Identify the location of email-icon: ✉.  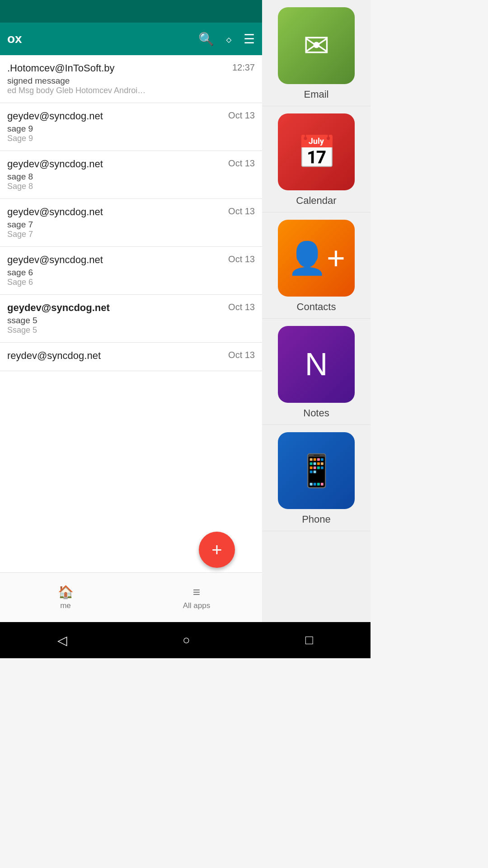
(316, 46).